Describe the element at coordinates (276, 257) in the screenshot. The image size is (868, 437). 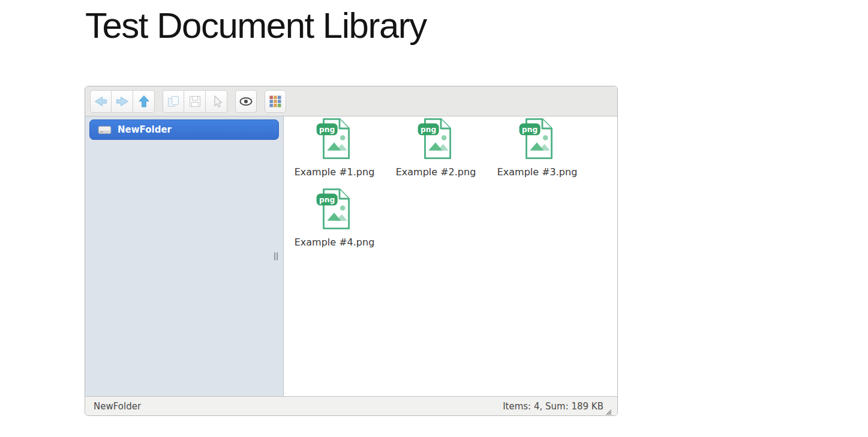
I see `sidebar-resize-handle` at that location.